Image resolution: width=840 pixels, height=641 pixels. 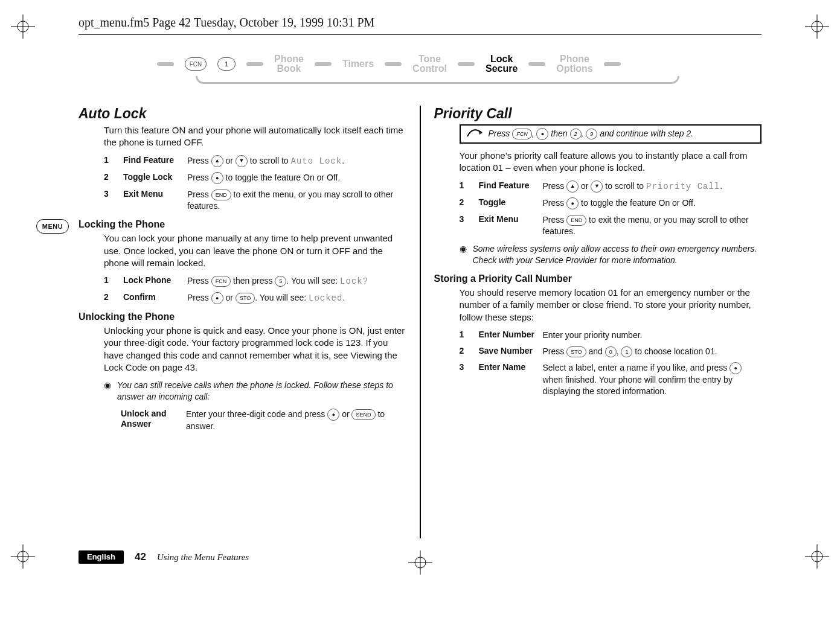 I want to click on section-heading-priority-call: Priority Call, so click(x=598, y=113).